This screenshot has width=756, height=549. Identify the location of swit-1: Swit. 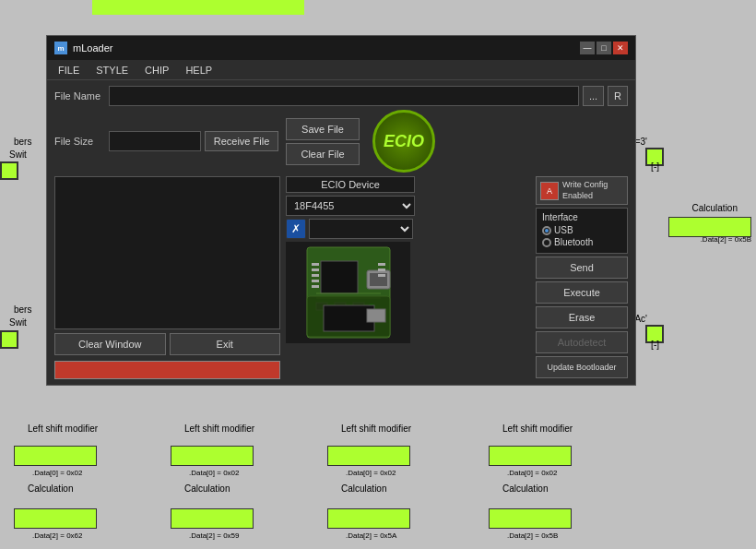
(18, 155).